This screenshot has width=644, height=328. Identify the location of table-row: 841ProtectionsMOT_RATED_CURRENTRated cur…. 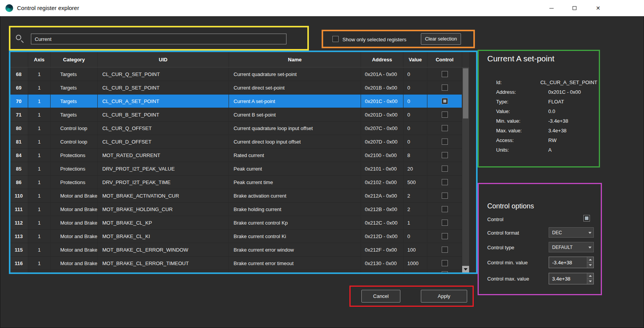
(236, 155).